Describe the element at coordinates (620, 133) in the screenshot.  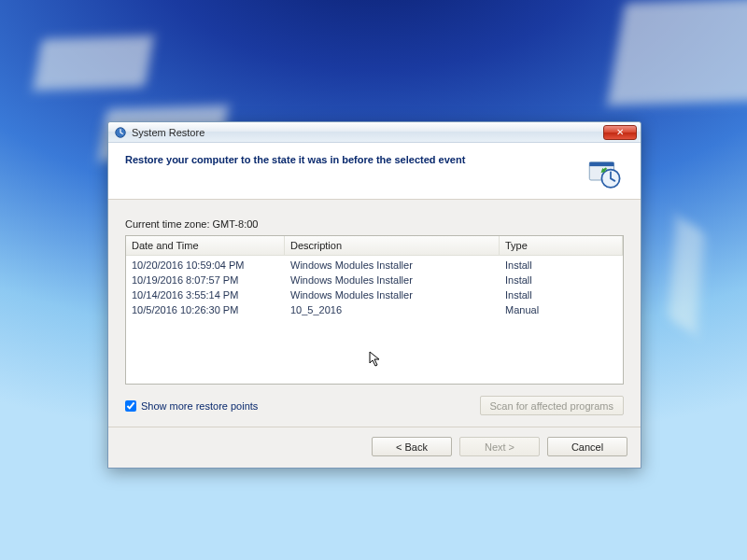
I see `close-button: ✕` at that location.